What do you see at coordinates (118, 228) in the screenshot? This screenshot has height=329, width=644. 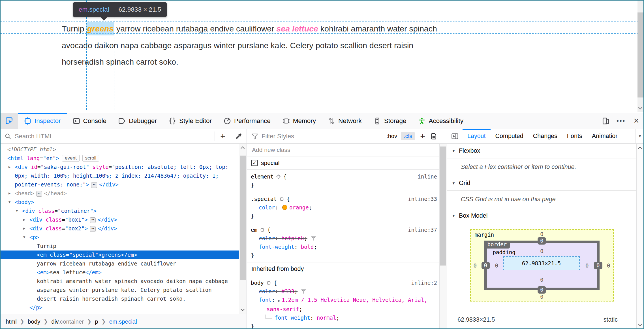 I see `markup-row: ▶<div class="box2">⋯</div>` at bounding box center [118, 228].